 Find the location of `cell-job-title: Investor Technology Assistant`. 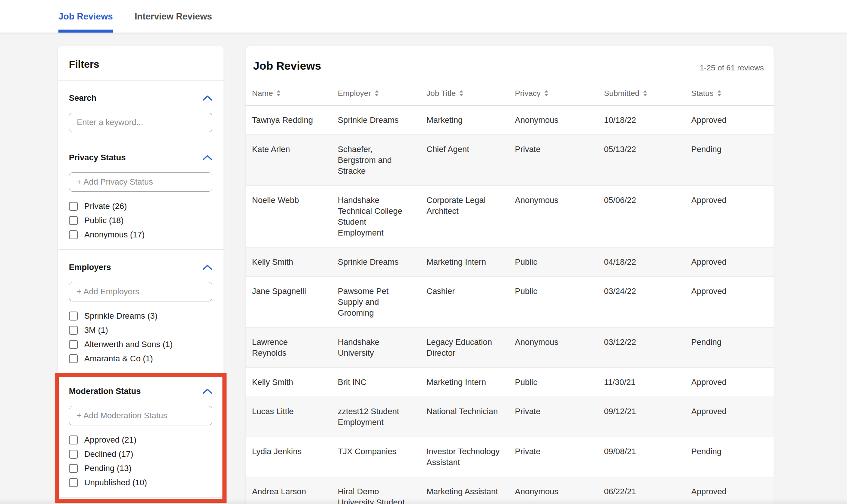

cell-job-title: Investor Technology Assistant is located at coordinates (471, 457).